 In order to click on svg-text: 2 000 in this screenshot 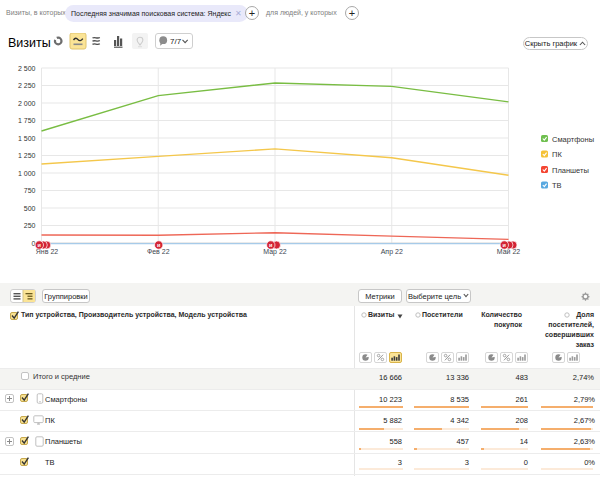, I will do `click(27, 104)`.